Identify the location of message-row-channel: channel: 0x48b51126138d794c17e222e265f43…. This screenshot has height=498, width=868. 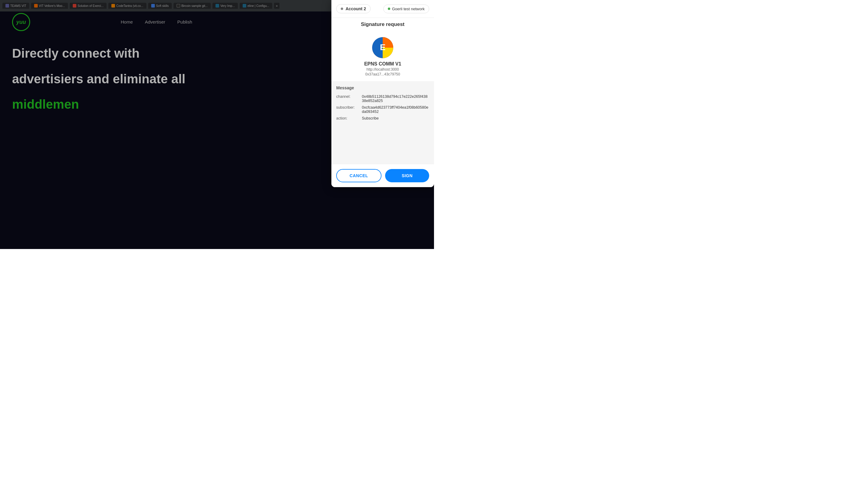
(383, 99).